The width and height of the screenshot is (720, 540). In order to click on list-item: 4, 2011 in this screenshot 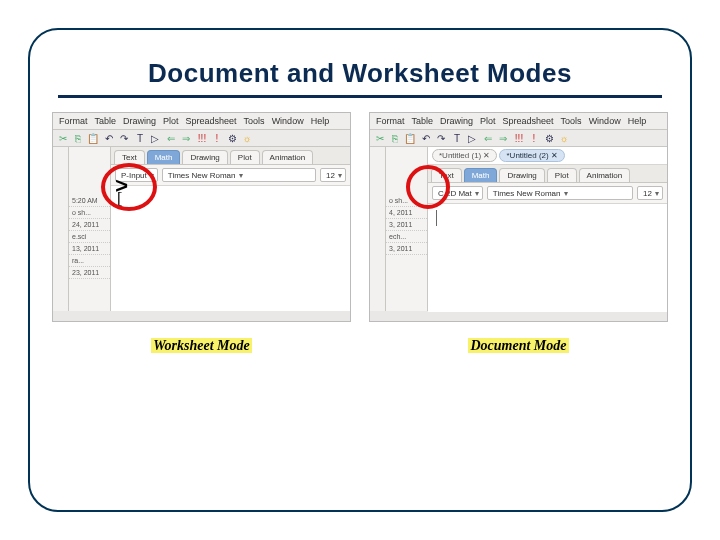, I will do `click(406, 213)`.